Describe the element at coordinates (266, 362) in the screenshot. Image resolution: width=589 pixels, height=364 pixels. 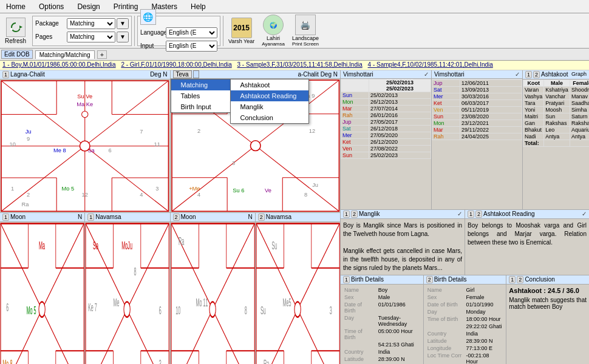
I see `svg-text: Ra` at that location.